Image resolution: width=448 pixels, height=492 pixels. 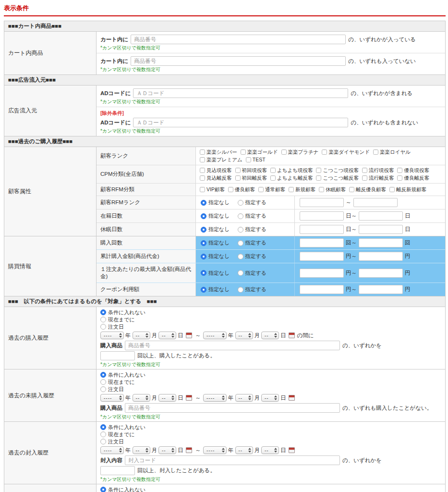 What do you see at coordinates (291, 170) in the screenshot?
I see `checkbox-option: よちよち現役客` at bounding box center [291, 170].